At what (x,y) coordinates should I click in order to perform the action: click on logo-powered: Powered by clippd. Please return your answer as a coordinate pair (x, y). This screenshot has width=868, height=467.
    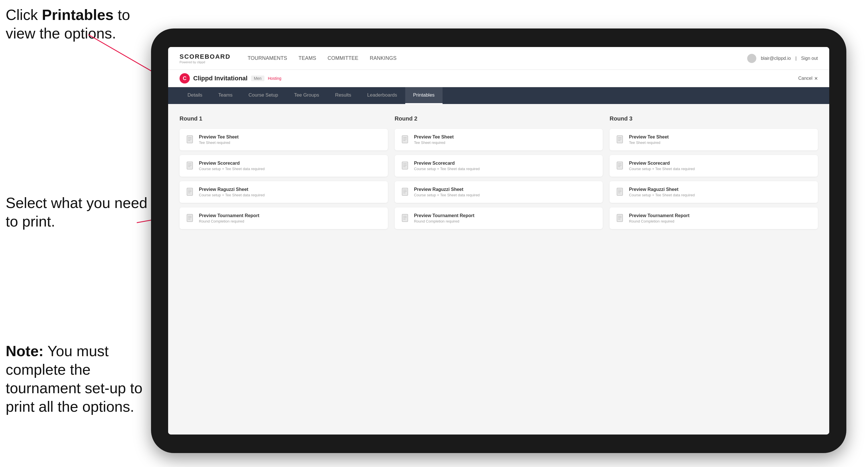
    Looking at the image, I should click on (205, 62).